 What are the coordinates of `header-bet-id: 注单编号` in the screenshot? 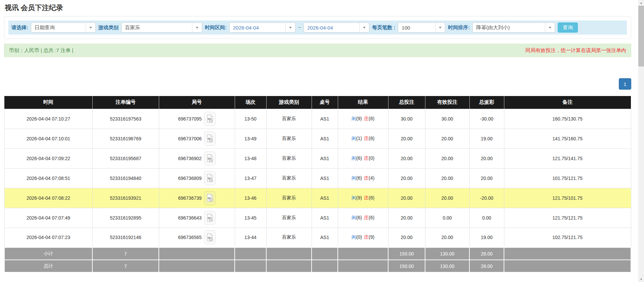 It's located at (126, 102).